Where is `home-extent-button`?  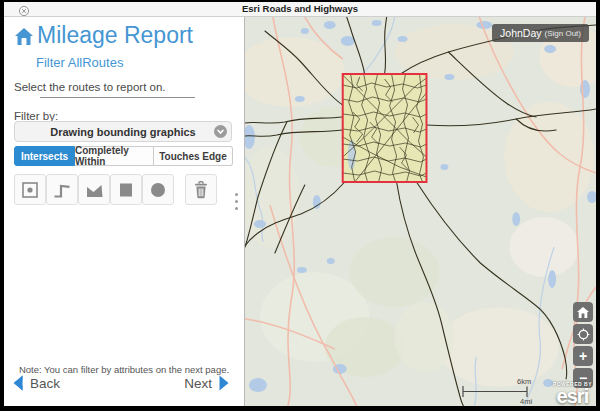 home-extent-button is located at coordinates (583, 312).